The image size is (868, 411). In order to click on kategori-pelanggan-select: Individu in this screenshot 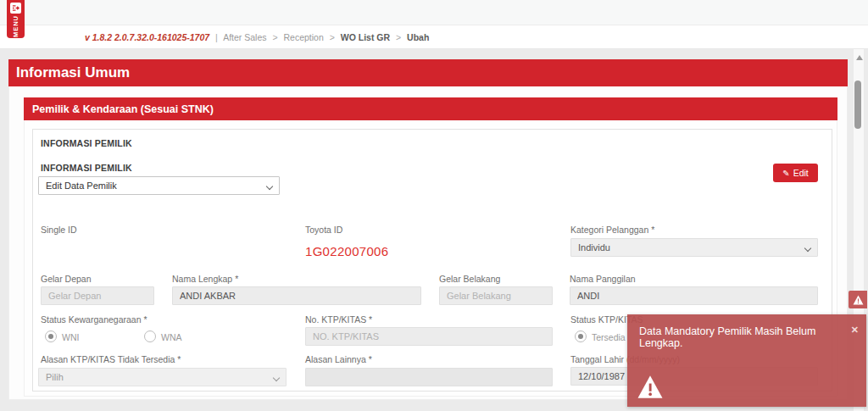, I will do `click(694, 247)`.